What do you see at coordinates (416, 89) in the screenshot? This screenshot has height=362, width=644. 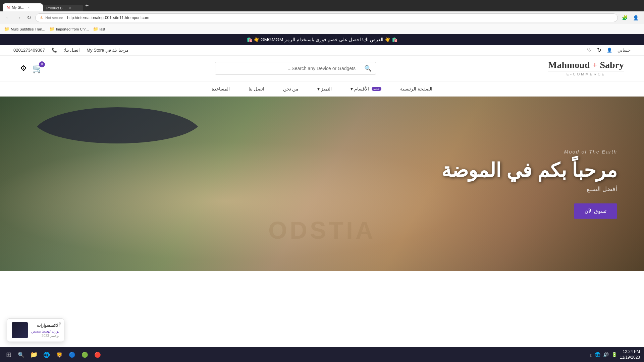 I see `nav-home-label: الصفحة الرئيسية` at bounding box center [416, 89].